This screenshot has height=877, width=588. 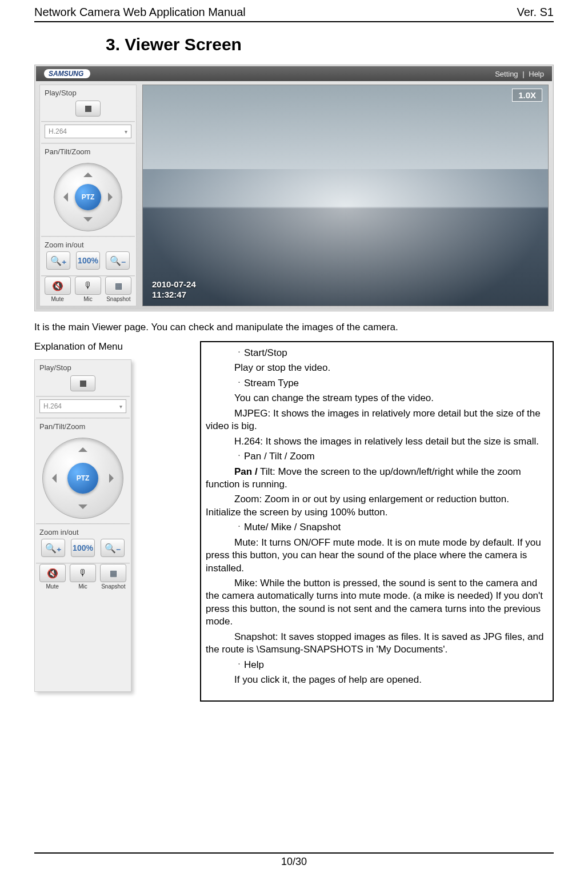 I want to click on zoom-out-icon-2: 🔍₋, so click(x=113, y=548).